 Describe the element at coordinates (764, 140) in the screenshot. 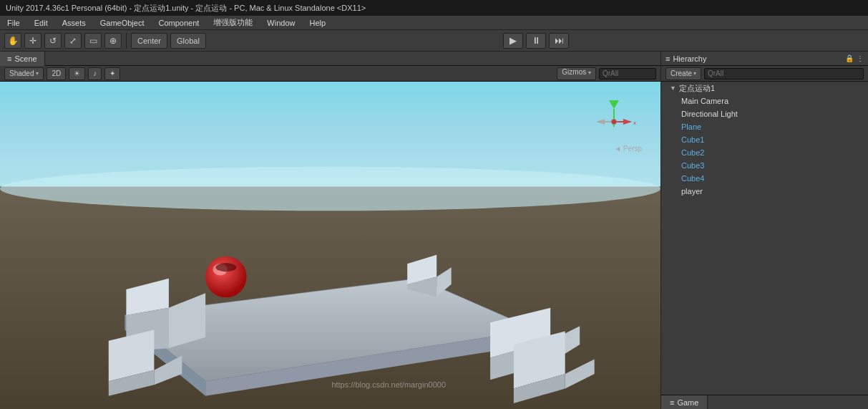

I see `hierarchy-item-cube1: Cube1` at that location.